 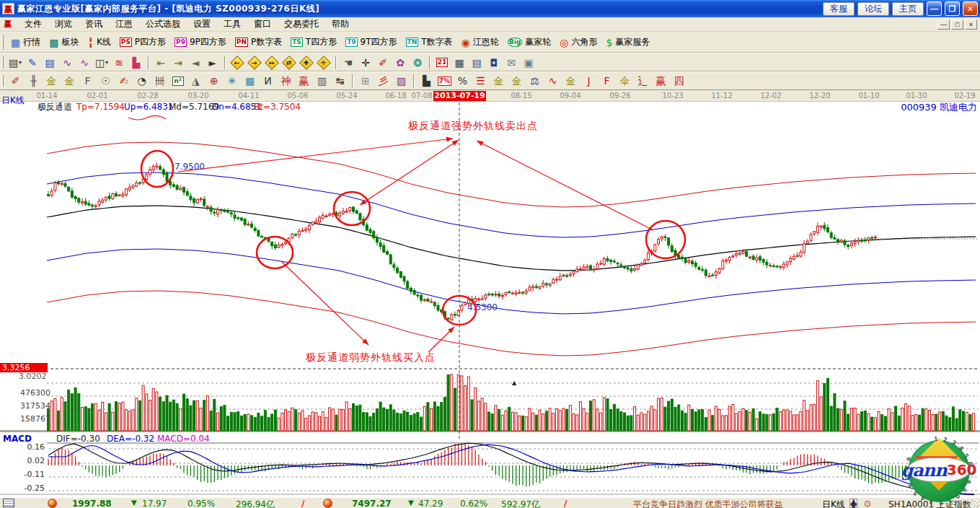 I want to click on star-rays-button: ✳, so click(x=232, y=81).